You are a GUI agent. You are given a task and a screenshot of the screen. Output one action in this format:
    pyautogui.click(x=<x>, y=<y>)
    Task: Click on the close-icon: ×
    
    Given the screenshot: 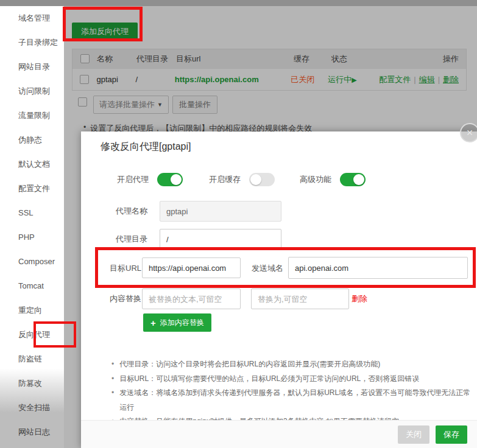 What is the action you would take?
    pyautogui.click(x=468, y=133)
    